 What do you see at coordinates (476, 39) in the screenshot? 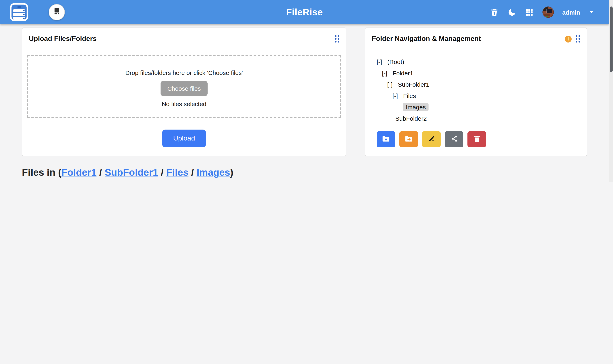
I see `folder-card-header: Folder Navigation & Management i` at bounding box center [476, 39].